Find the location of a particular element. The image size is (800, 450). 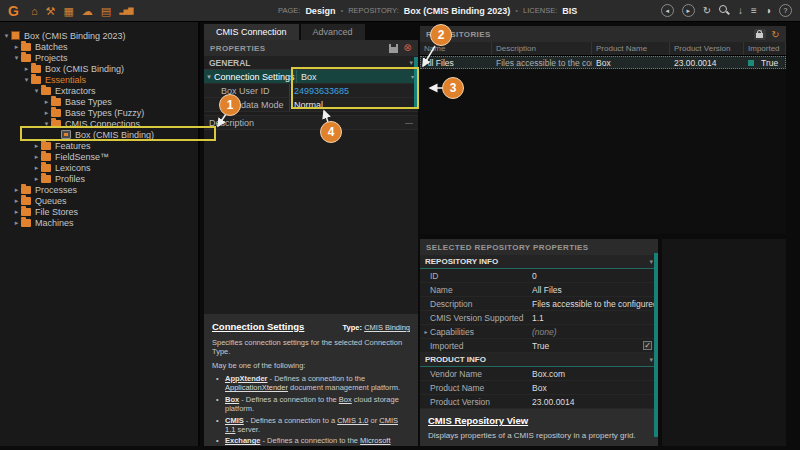

section-repository-info: REPOSITORY INFO ▾ is located at coordinates (539, 262).